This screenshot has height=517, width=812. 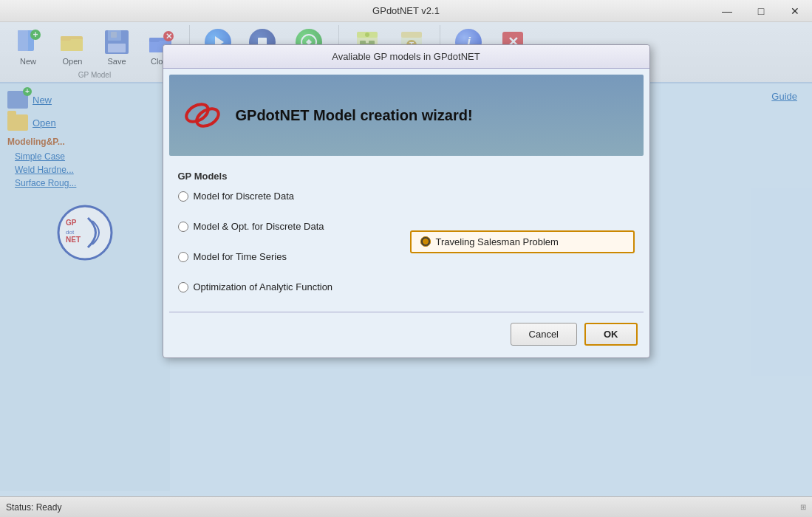 I want to click on minimize-button: —, so click(x=727, y=11).